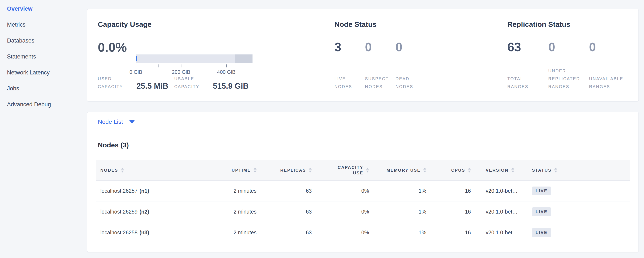  Describe the element at coordinates (124, 24) in the screenshot. I see `capacity-usage-title: Capacity Usage` at that location.